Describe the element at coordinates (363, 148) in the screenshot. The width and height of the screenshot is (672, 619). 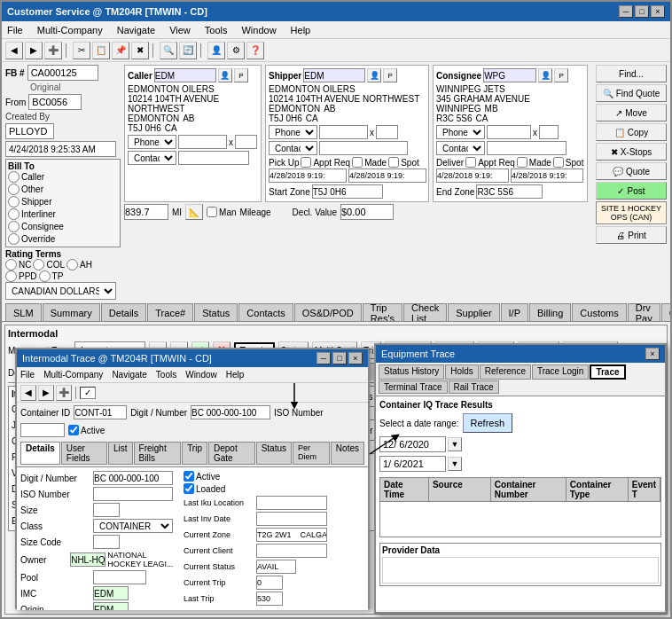
I see `shipper-contact-input` at that location.